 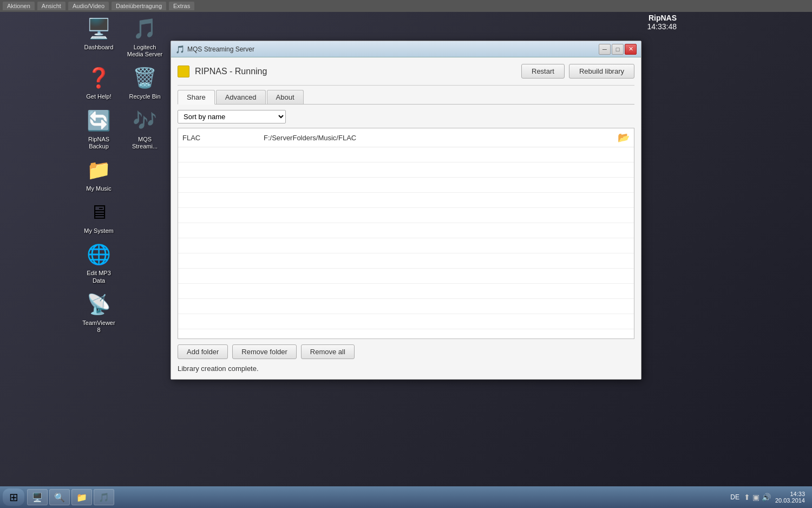 What do you see at coordinates (99, 121) in the screenshot?
I see `ripnas-backup-icon: 🔄` at bounding box center [99, 121].